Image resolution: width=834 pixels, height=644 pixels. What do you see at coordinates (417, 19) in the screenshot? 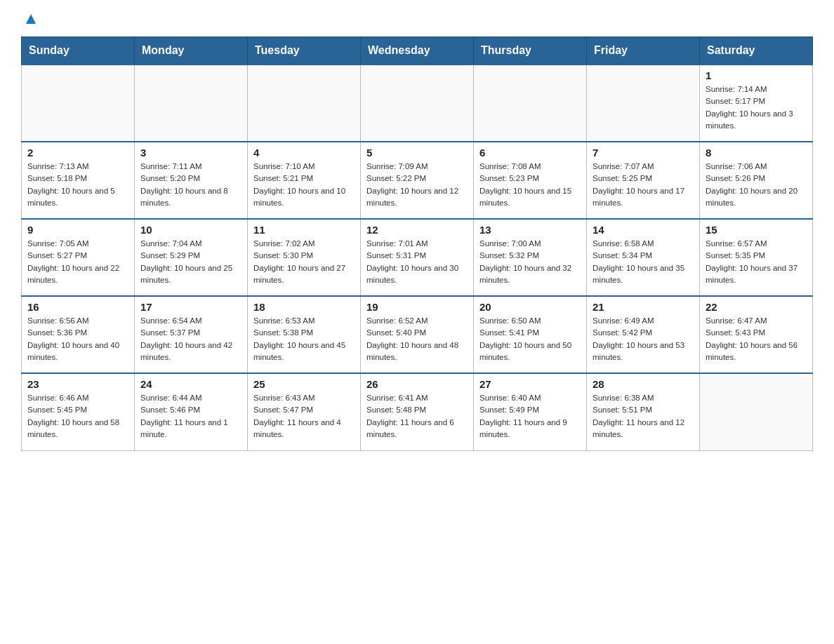
I see `page-header` at bounding box center [417, 19].